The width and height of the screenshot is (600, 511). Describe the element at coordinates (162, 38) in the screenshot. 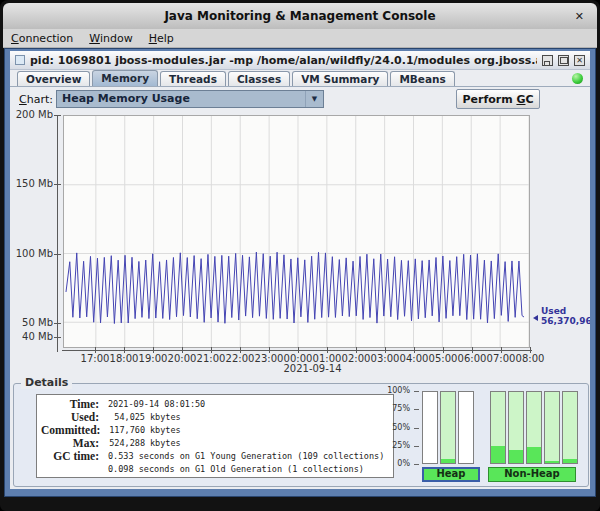

I see `menu-help: Help` at that location.